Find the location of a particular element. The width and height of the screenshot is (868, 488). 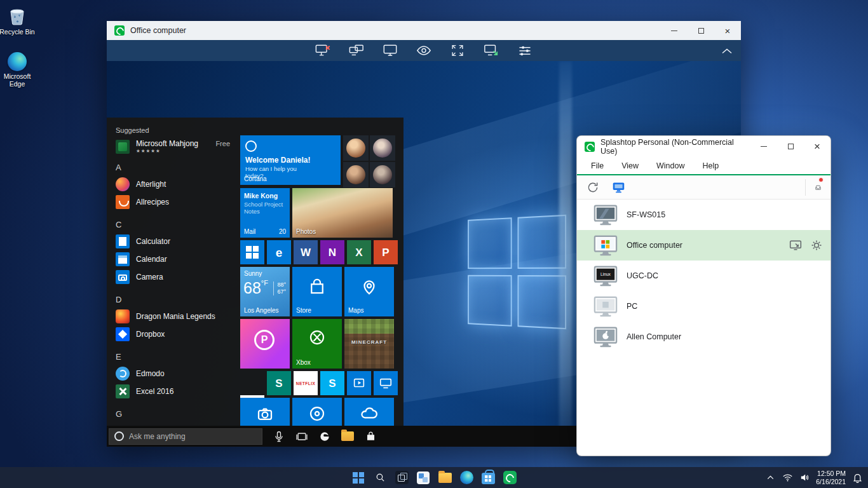

connect-session-icon is located at coordinates (796, 245).